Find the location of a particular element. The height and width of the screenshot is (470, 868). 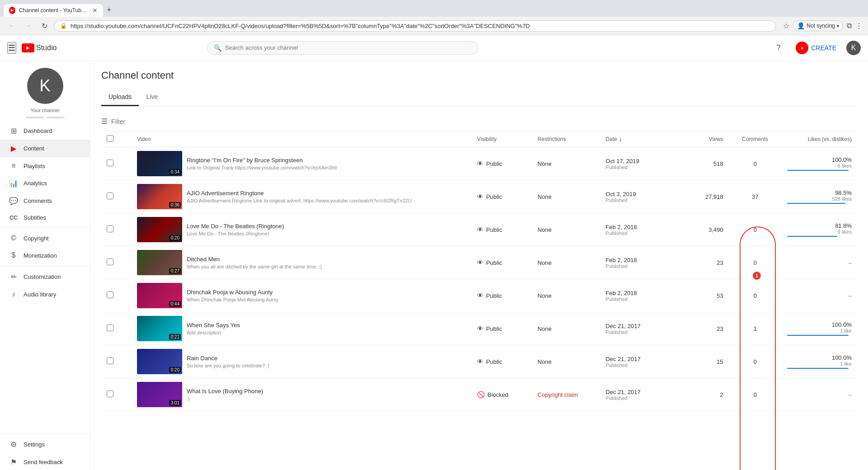

sidebar-item-subtitles: CC Subtitles is located at coordinates (45, 218).